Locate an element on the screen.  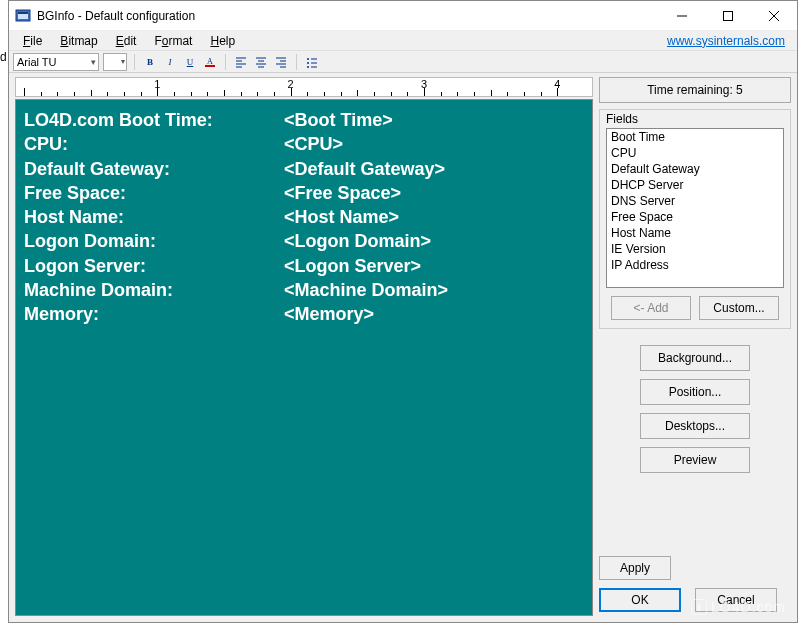
editor-row: Logon Domain:<Logon Domain> is located at coordinates (304, 241).